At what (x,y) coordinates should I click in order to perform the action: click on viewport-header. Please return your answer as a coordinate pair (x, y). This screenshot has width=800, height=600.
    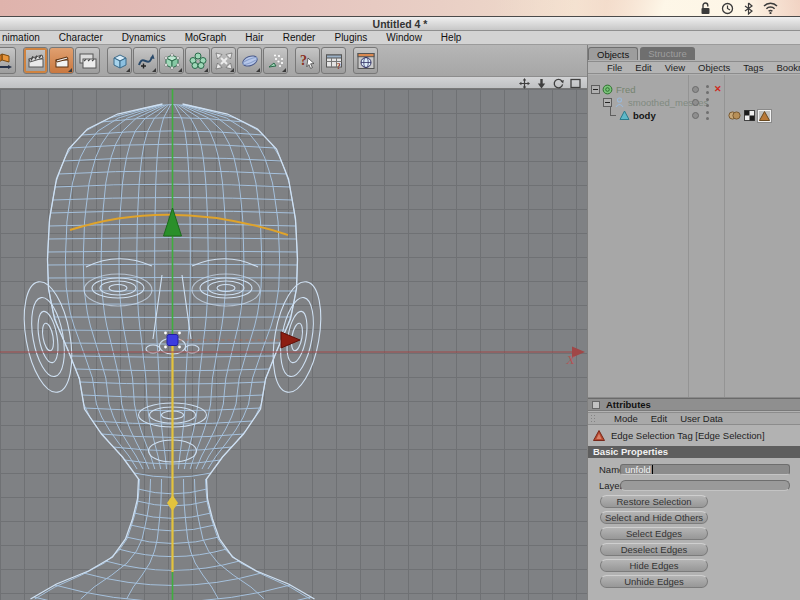
    Looking at the image, I should click on (294, 83).